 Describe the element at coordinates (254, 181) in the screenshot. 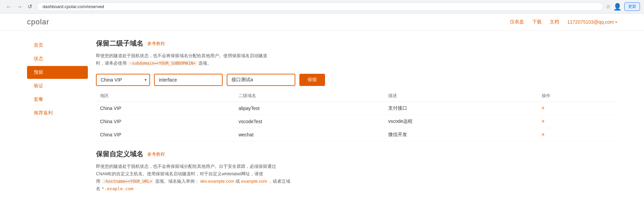

I see `example2-link: example.com` at that location.